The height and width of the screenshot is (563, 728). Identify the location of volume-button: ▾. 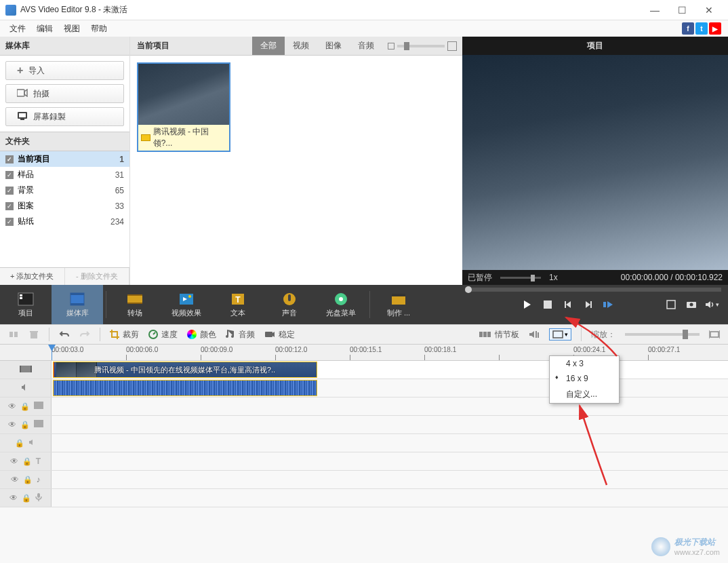
(712, 305).